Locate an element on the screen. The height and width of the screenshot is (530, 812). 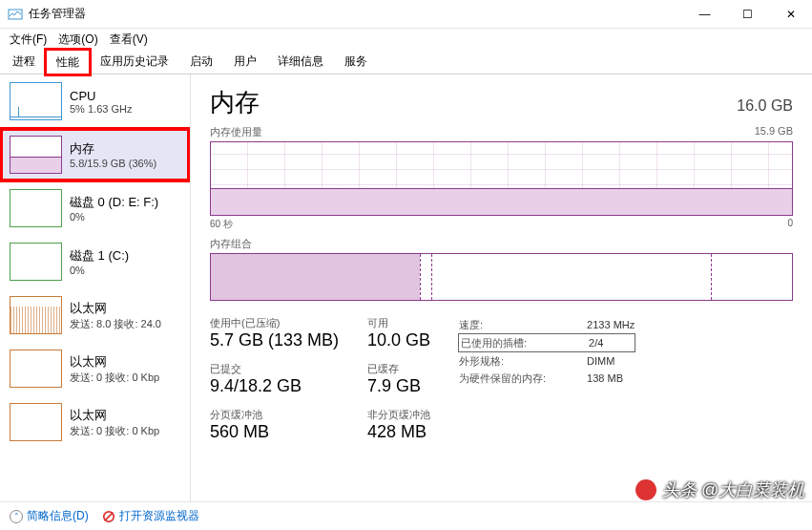
tab-history: 应用历史记录 is located at coordinates (135, 61).